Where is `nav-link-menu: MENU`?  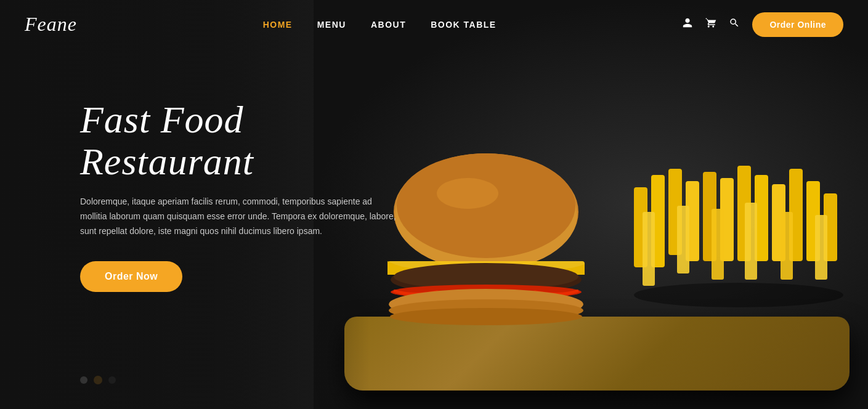
nav-link-menu: MENU is located at coordinates (331, 25).